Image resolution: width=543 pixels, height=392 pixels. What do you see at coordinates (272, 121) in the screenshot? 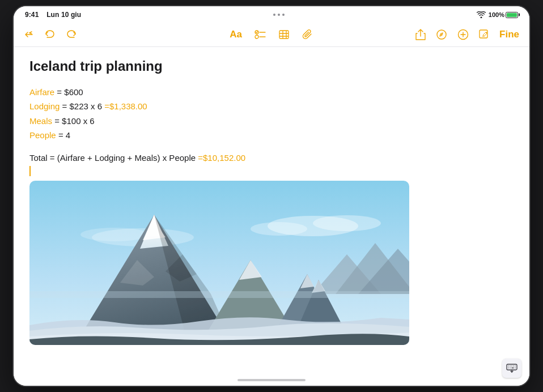
I see `meals-line: Meals = $100 x 6` at bounding box center [272, 121].